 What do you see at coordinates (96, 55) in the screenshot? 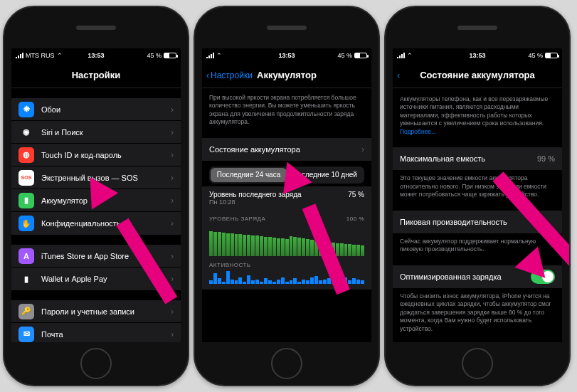
I see `status-bar: MTS RUS ⌃ 13:53 45 %` at bounding box center [96, 55].